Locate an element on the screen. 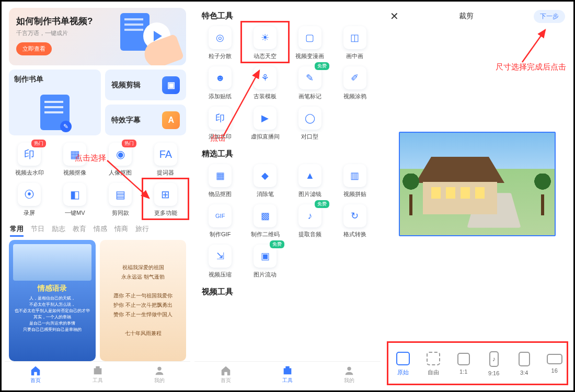 The image size is (575, 392). tool-icon: ▥ is located at coordinates (355, 176).